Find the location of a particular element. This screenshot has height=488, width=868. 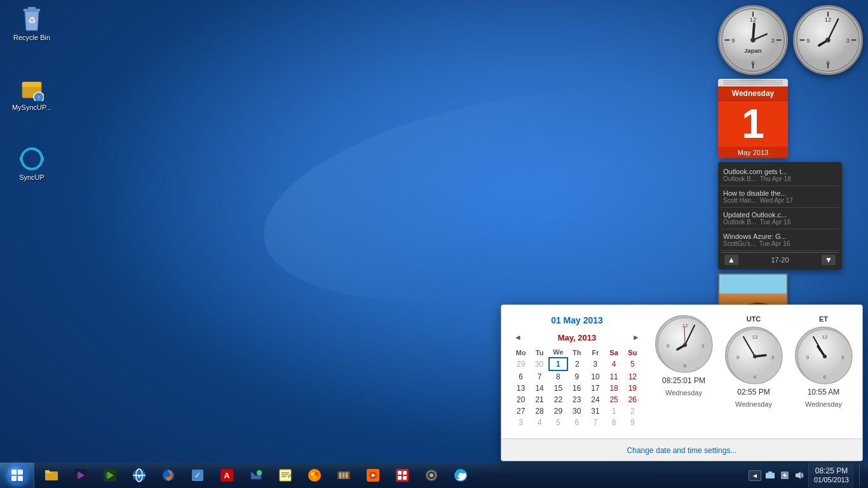

taskbar-circle-btn is located at coordinates (431, 475).